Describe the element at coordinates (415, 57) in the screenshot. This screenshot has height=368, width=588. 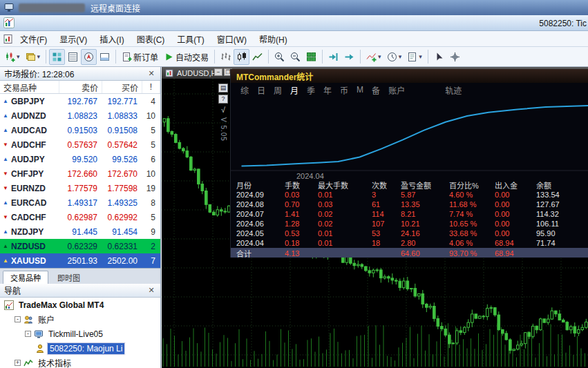
I see `templates-button: ▾` at that location.